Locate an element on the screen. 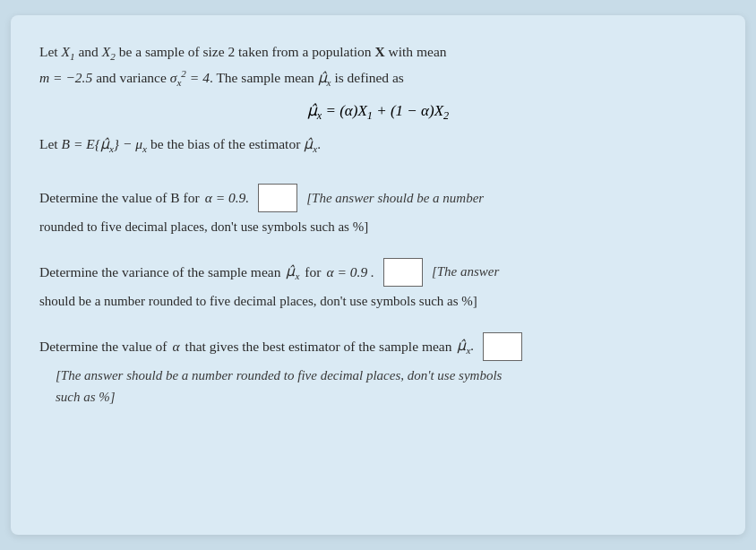 This screenshot has height=550, width=756. q1-continuation: rounded to five decimal places, don't us… is located at coordinates (378, 228).